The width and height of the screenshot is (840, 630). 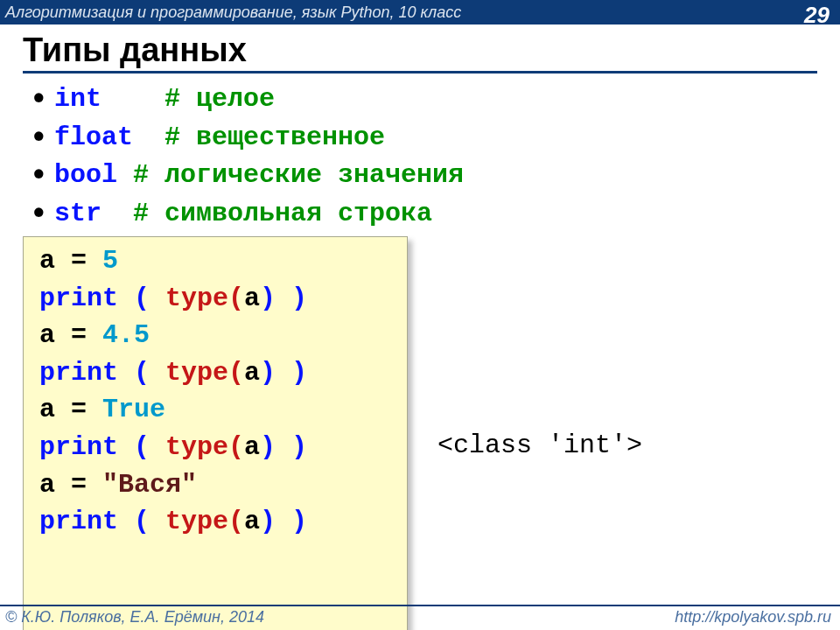 What do you see at coordinates (556, 445) in the screenshot?
I see `output-line: <class 'int'>` at bounding box center [556, 445].